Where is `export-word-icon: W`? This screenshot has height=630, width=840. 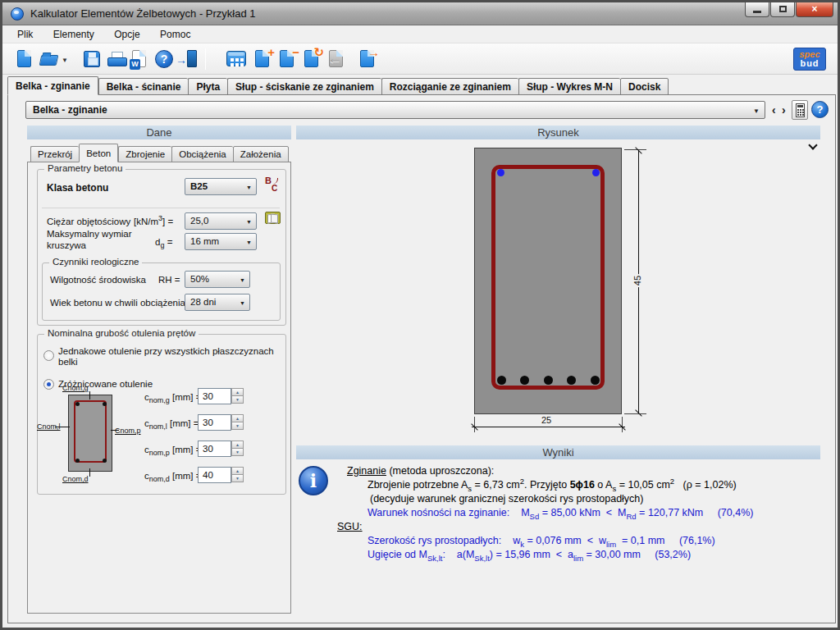
export-word-icon: W is located at coordinates (139, 59).